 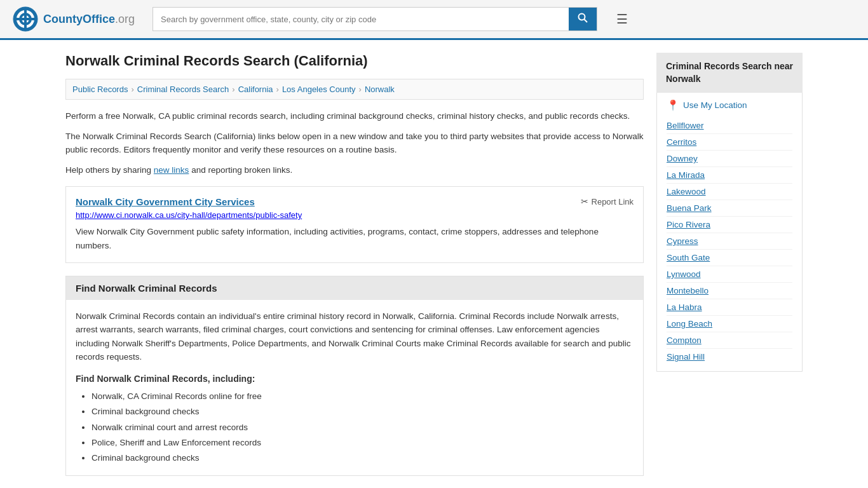 I want to click on sidebar-link-la-mirada: La Mirada, so click(x=729, y=175).